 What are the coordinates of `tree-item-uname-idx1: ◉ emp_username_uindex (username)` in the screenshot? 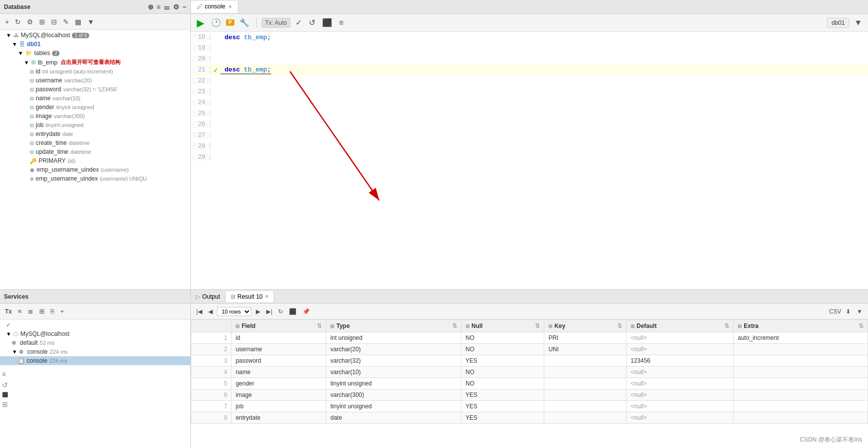 It's located at (95, 170).